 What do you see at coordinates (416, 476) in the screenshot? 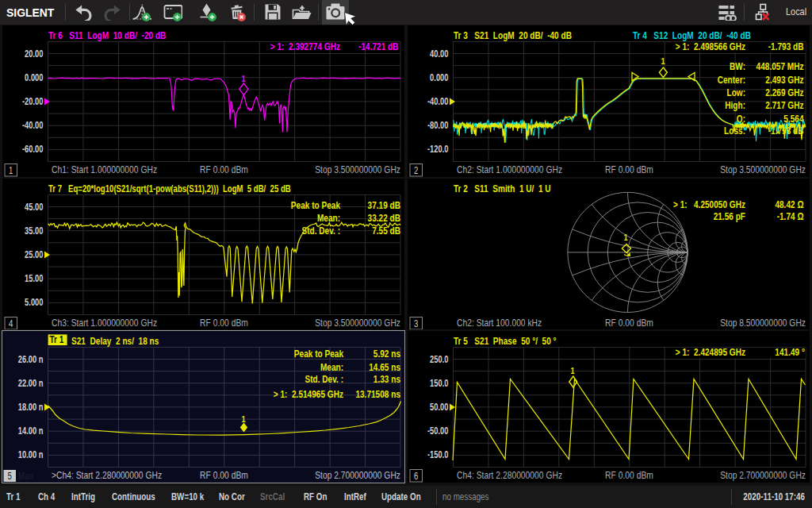
I see `svg-text: 6` at bounding box center [416, 476].